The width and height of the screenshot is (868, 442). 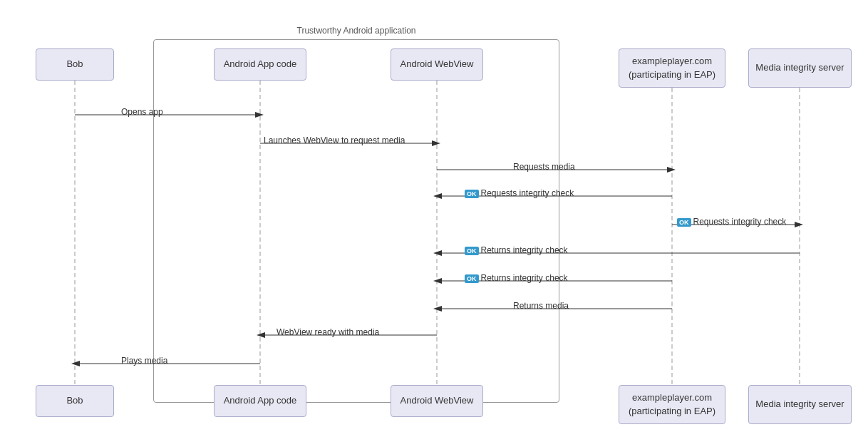 I want to click on msg-returns-check-2: OKReturns integrity check, so click(x=516, y=278).